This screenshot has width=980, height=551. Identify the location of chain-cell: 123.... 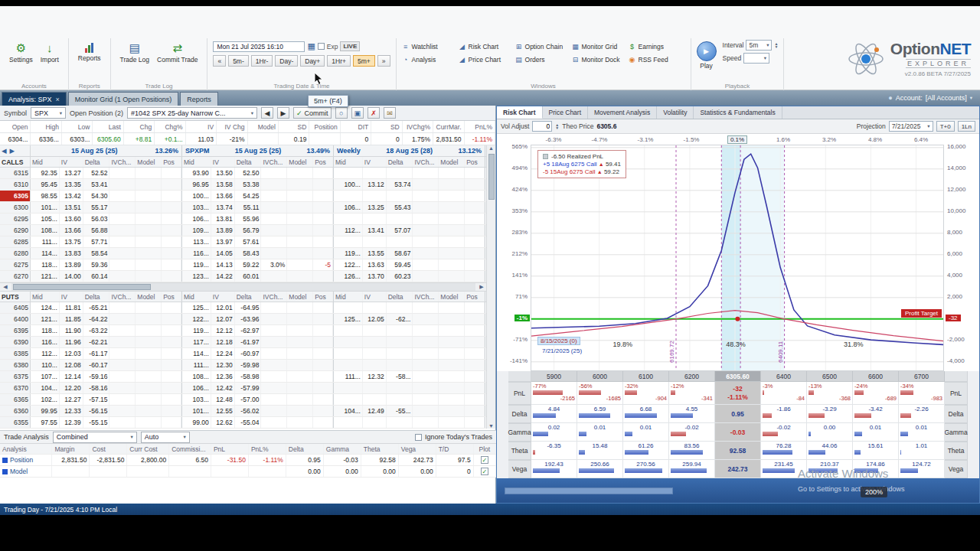
(197, 276).